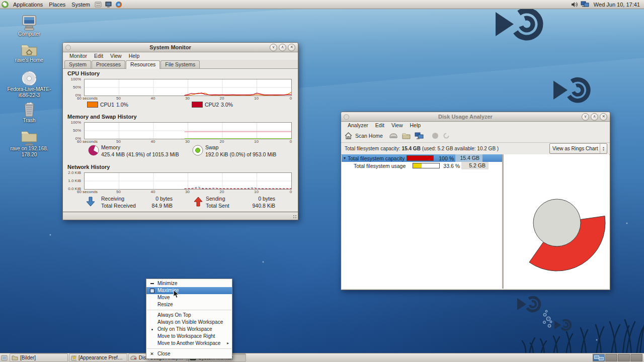 The width and height of the screenshot is (644, 362). What do you see at coordinates (475, 149) in the screenshot?
I see `dua-summary-row: Total filesystem capacity: 15.4 GB (used…` at bounding box center [475, 149].